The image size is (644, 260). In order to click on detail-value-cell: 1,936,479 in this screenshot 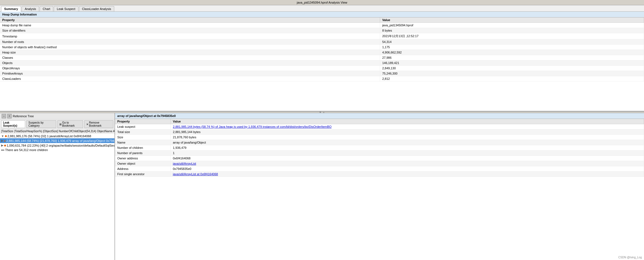, I will do `click(407, 148)`.